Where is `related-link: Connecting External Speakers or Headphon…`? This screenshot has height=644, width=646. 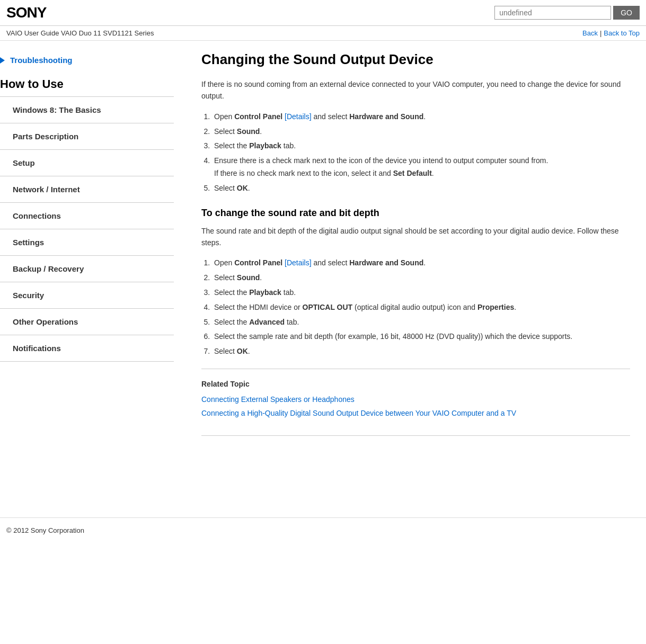
related-link: Connecting External Speakers or Headphon… is located at coordinates (415, 399).